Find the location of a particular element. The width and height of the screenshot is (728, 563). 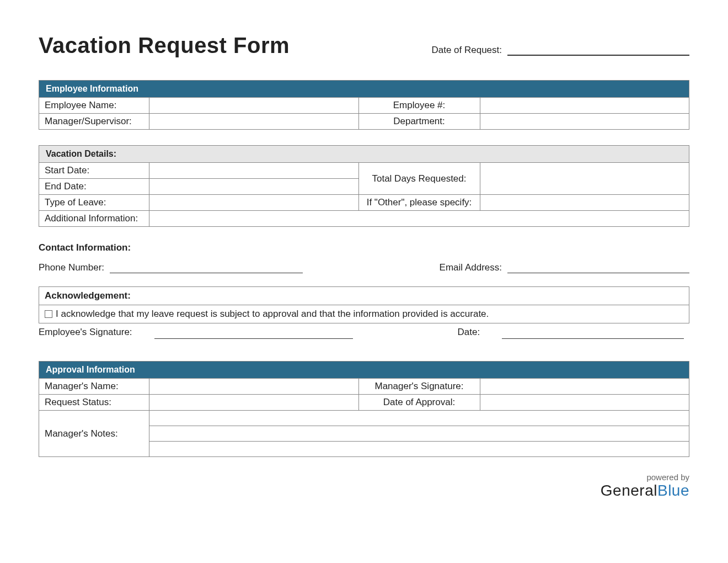

contact-info-header: Contact Information: is located at coordinates (364, 248).